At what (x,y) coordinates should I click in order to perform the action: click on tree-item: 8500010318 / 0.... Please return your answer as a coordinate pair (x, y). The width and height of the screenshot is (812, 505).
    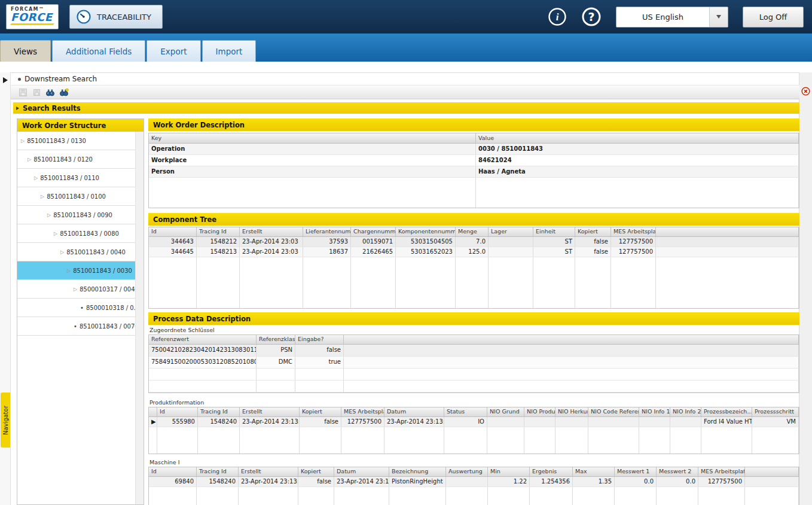
    Looking at the image, I should click on (77, 308).